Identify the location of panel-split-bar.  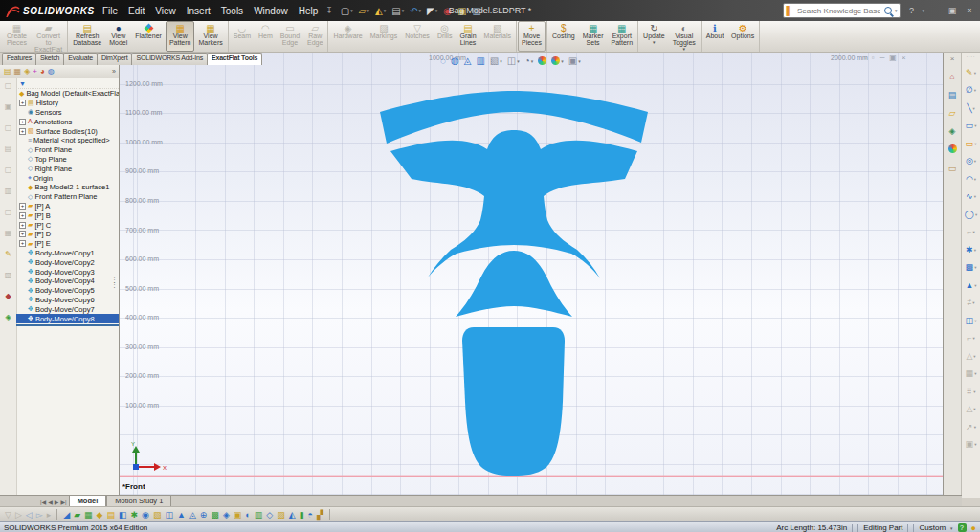
(67, 325).